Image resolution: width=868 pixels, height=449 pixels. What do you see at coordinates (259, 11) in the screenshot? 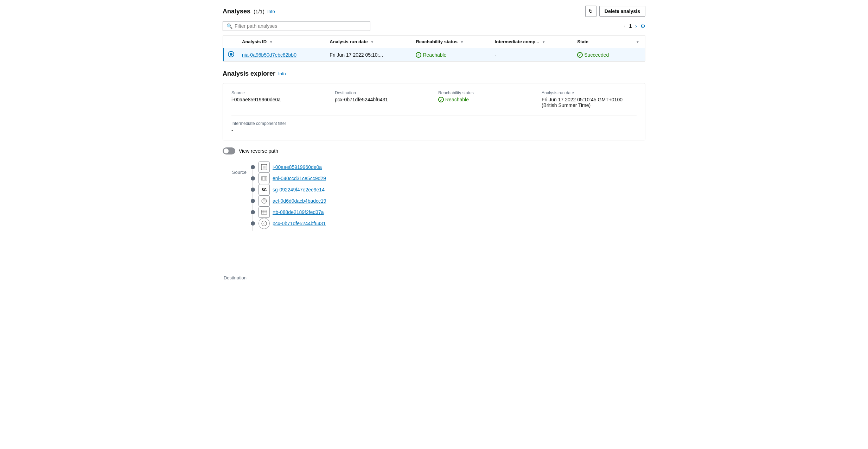
I see `analysis-count: (1/1)` at bounding box center [259, 11].